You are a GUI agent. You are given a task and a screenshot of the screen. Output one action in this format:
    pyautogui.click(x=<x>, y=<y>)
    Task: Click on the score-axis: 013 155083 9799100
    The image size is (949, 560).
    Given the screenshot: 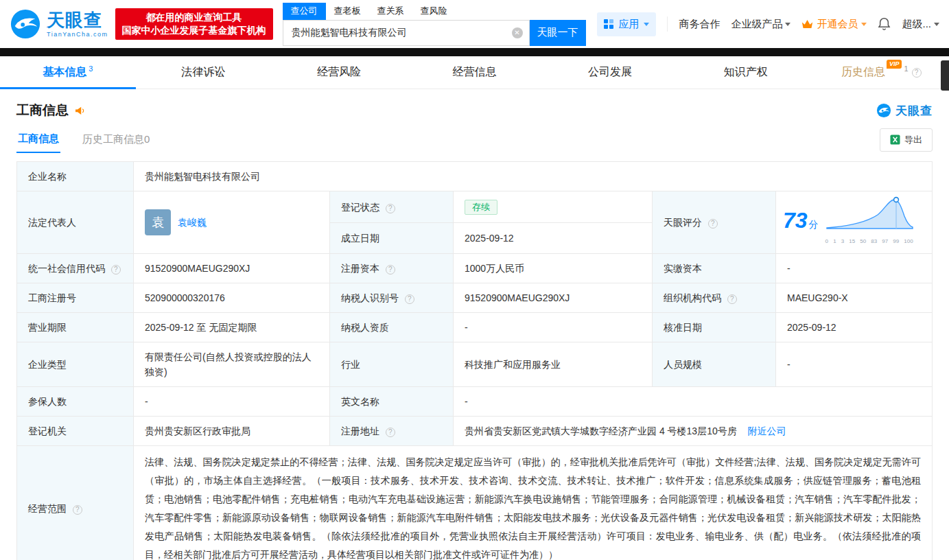 What is the action you would take?
    pyautogui.click(x=869, y=242)
    